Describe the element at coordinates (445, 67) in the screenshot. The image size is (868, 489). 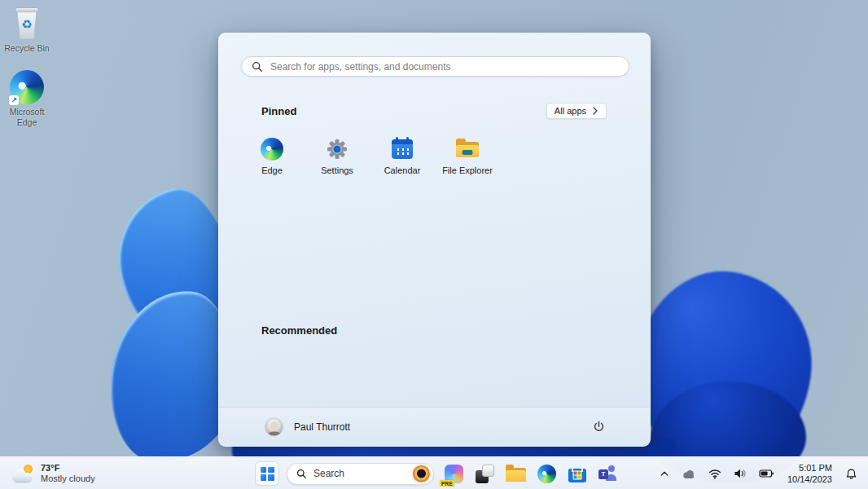
I see `start-search-input` at that location.